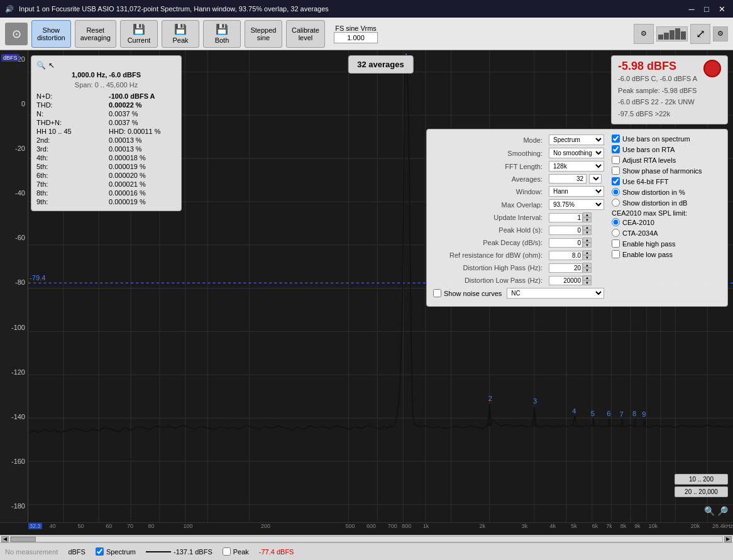 The height and width of the screenshot is (560, 733). I want to click on h4-val: 0.000018 %, so click(142, 158).